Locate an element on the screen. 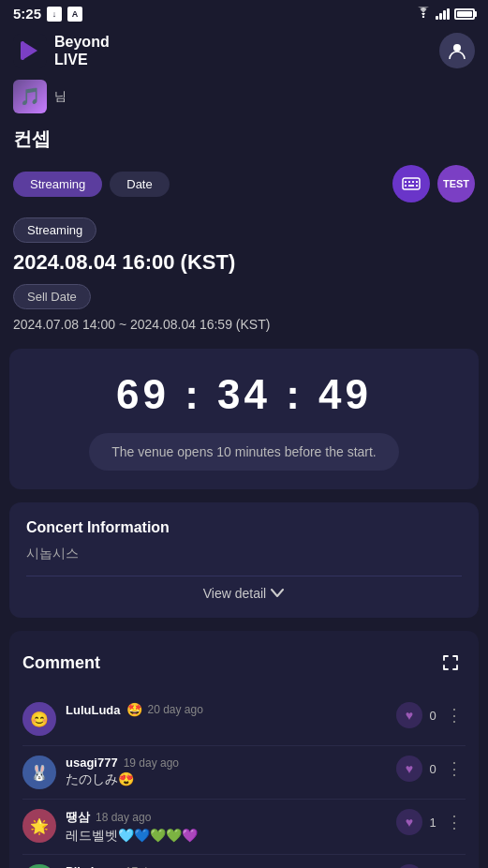  logo-area: Beyond LIVE is located at coordinates (62, 51).